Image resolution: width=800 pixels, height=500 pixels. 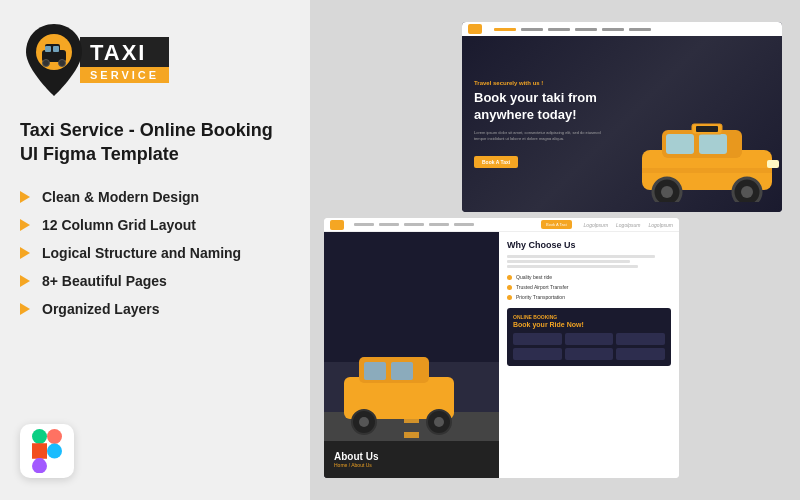 I want to click on figma-badge, so click(x=47, y=451).